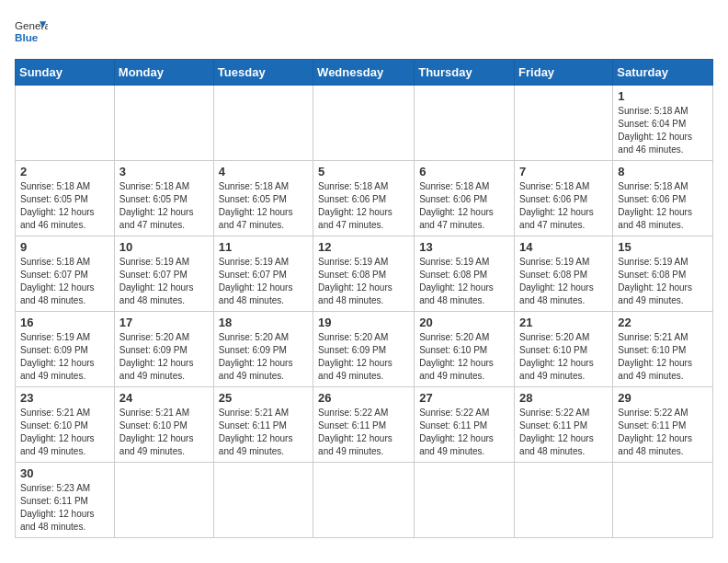 The image size is (728, 563). Describe the element at coordinates (664, 199) in the screenshot. I see `calendar-cell: 8Sunrise: 5:18 AM Sunset: 6:06 PM Daylig…` at that location.